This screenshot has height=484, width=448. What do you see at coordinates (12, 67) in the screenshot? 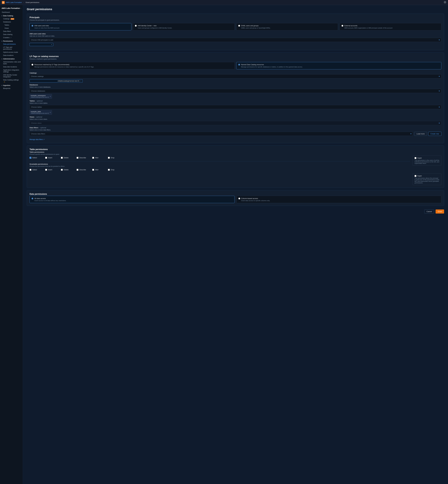
I see `sidebar-item-data-lake-locations: Data lake locations` at bounding box center [12, 67].